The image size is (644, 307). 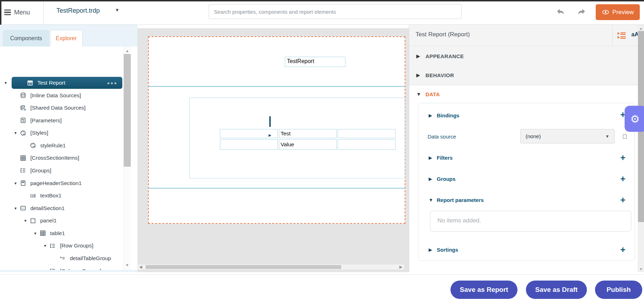 What do you see at coordinates (582, 12) in the screenshot?
I see `redo-button` at bounding box center [582, 12].